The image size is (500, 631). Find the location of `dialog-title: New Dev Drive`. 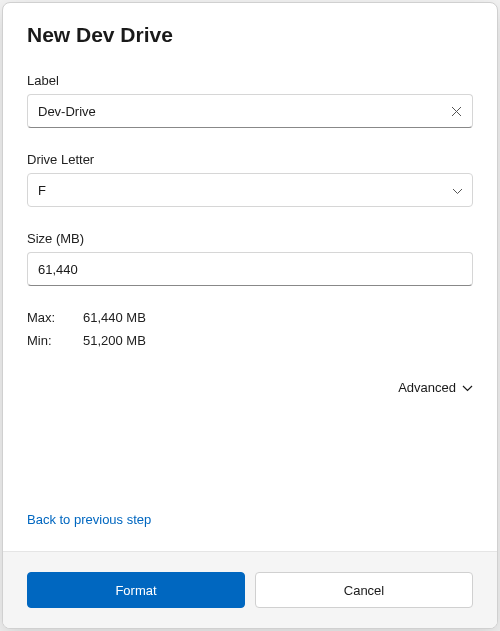

dialog-title: New Dev Drive is located at coordinates (250, 35).